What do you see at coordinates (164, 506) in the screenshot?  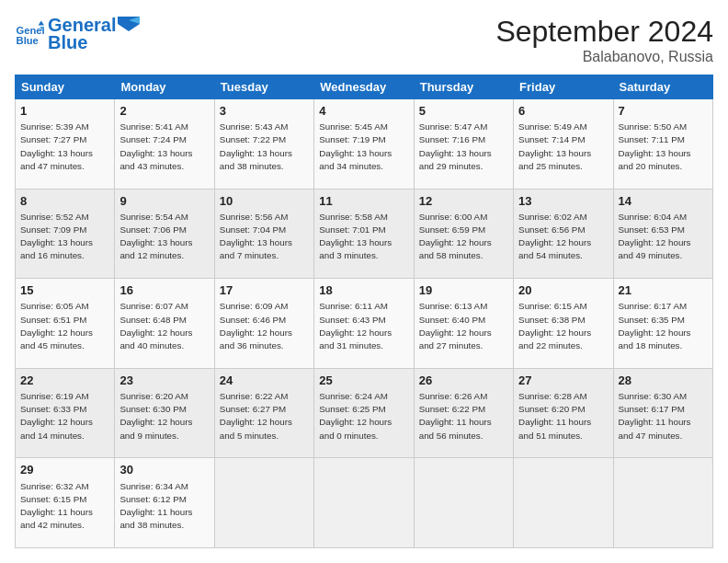 I see `day-info: Sunrise: 6:34 AMSunset: 6:12 PMDaylight:…` at bounding box center [164, 506].